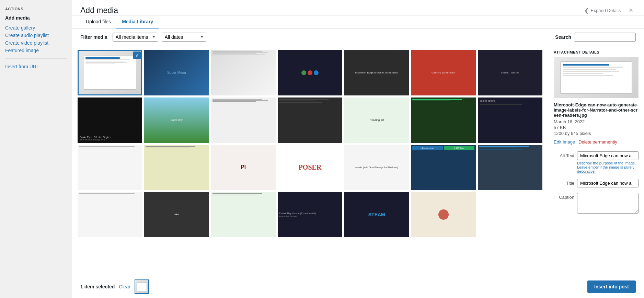 The width and height of the screenshot is (644, 298). What do you see at coordinates (596, 161) in the screenshot?
I see `details-panel: ATTACHMENT DETAILS` at bounding box center [596, 161].